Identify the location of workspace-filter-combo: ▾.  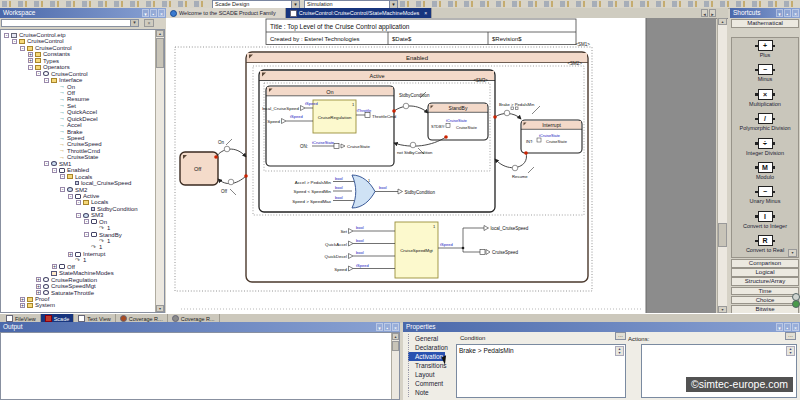
(70, 23).